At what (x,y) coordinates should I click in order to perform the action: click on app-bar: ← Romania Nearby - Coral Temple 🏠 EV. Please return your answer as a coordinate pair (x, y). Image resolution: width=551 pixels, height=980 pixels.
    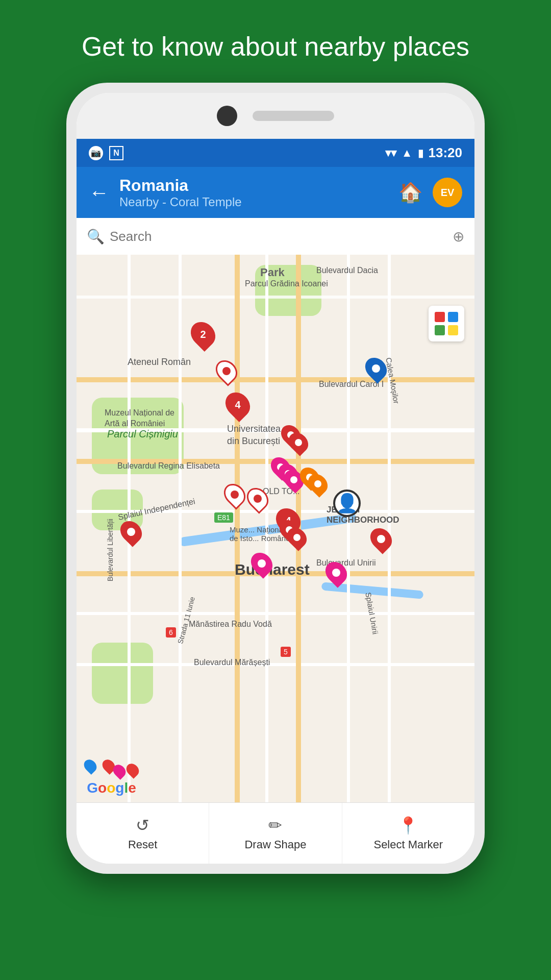
    Looking at the image, I should click on (276, 192).